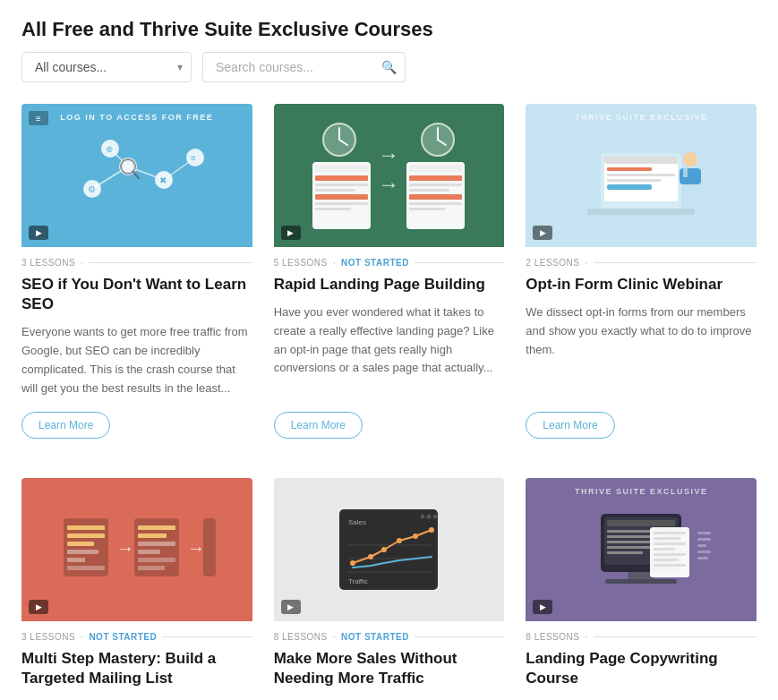  I want to click on course-card-seo: LOG IN TO ACCESS FOR FREE ⚙ ✖ ⊕ ≡, so click(137, 278).